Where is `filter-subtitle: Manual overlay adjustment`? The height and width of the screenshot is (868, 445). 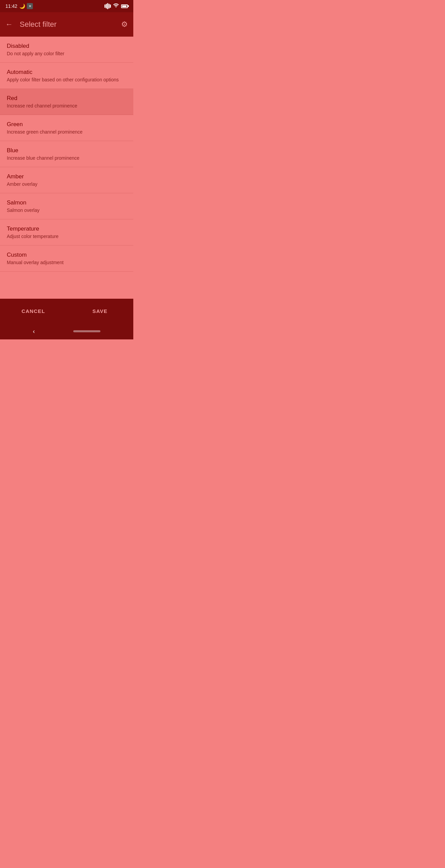
filter-subtitle: Manual overlay adjustment is located at coordinates (66, 262).